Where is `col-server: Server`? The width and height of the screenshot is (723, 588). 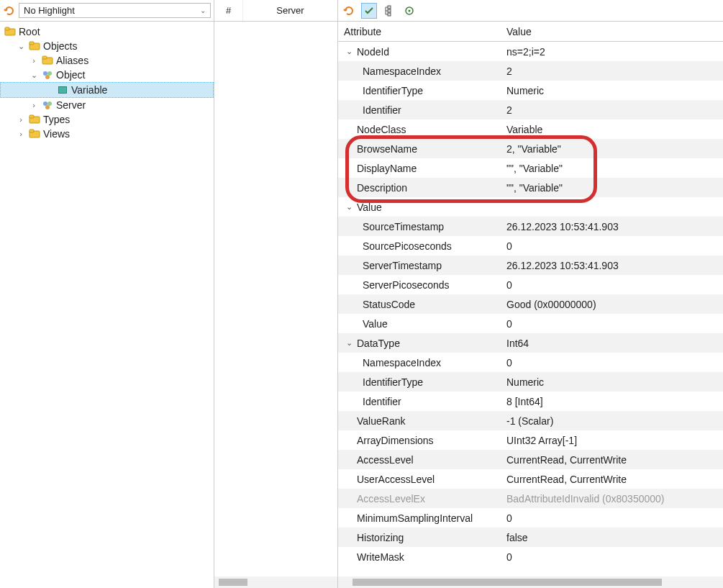
col-server: Server is located at coordinates (291, 10).